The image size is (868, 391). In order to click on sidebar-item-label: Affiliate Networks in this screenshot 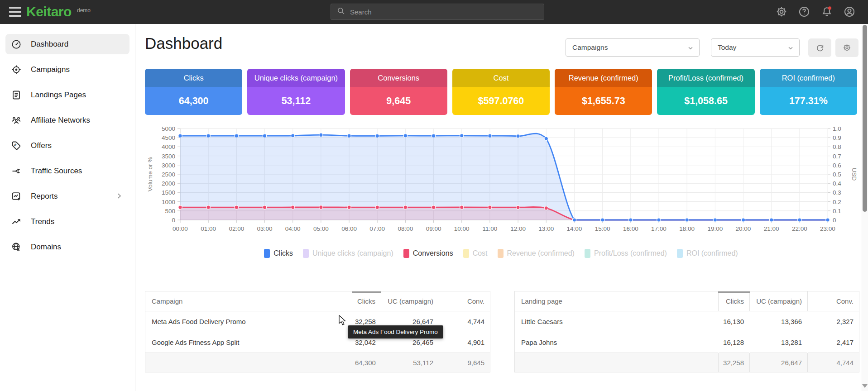, I will do `click(61, 120)`.